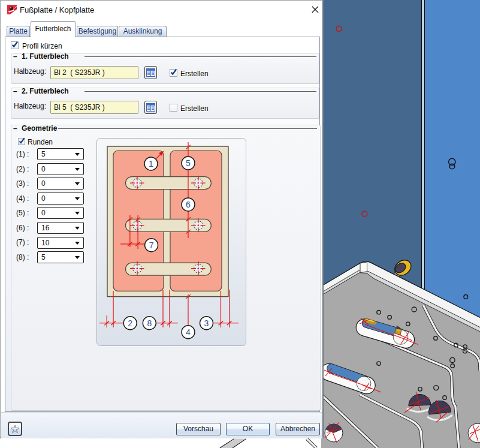 This screenshot has width=480, height=448. What do you see at coordinates (188, 332) in the screenshot?
I see `svg-text: 4` at bounding box center [188, 332].